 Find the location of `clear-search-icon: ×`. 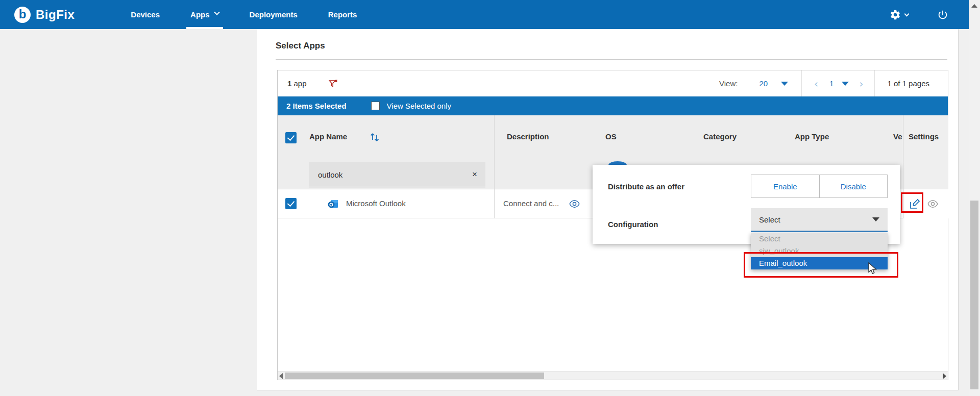

clear-search-icon: × is located at coordinates (475, 175).